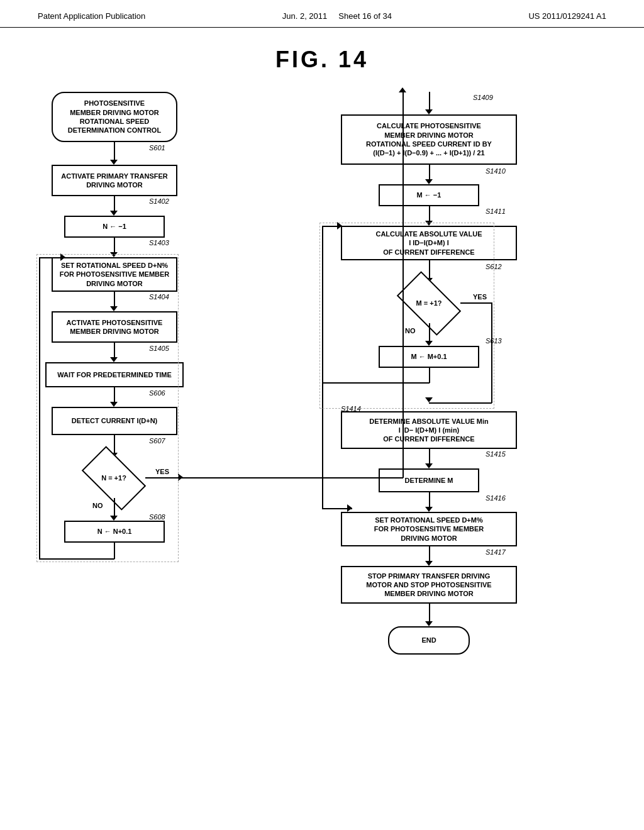 This screenshot has height=830, width=644. Describe the element at coordinates (429, 480) in the screenshot. I see `box-s1415: DETERMINE M` at that location.